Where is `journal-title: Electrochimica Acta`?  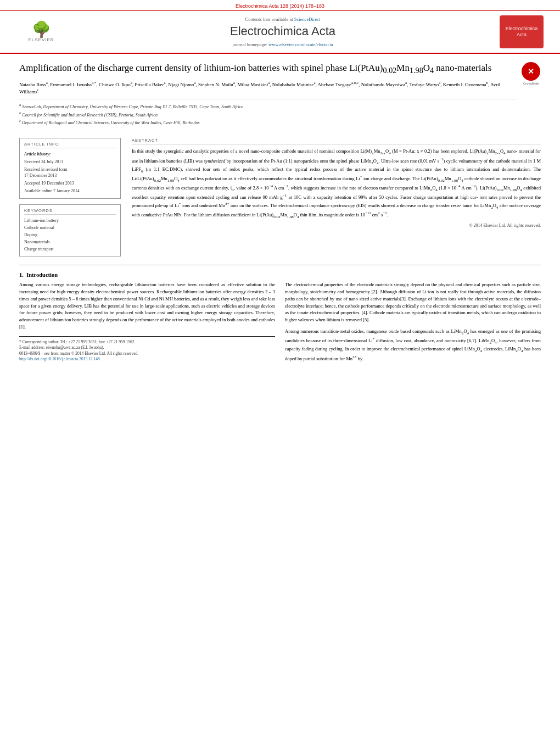
journal-title: Electrochimica Acta is located at coordinates (283, 31).